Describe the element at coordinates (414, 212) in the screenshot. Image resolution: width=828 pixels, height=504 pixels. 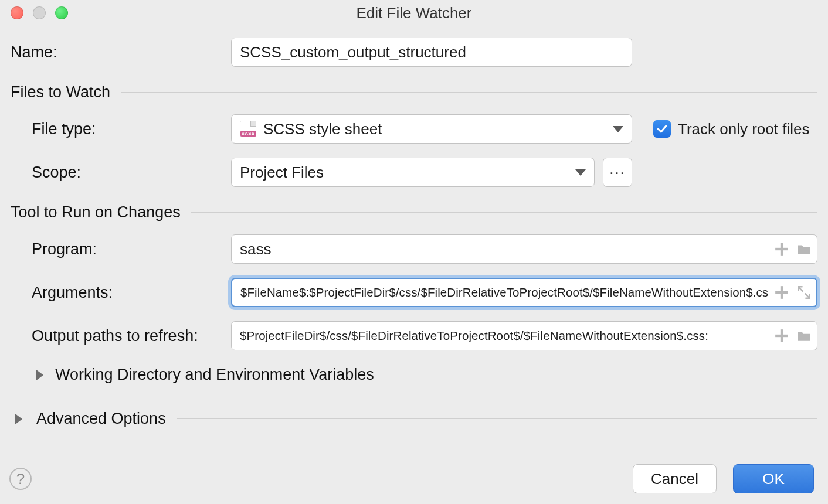
I see `section-tool-to-run: Tool to Run on Changes` at that location.